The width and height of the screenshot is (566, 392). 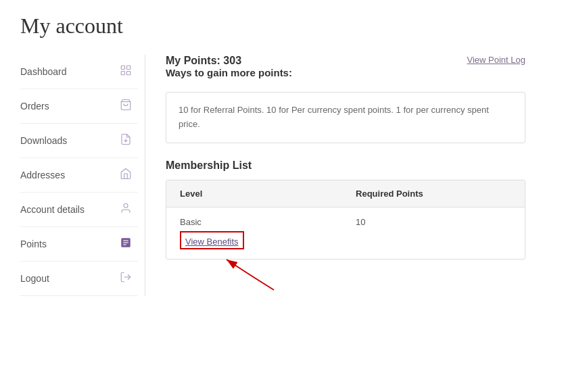 What do you see at coordinates (496, 59) in the screenshot?
I see `view-point-log-link: View Point Log` at bounding box center [496, 59].